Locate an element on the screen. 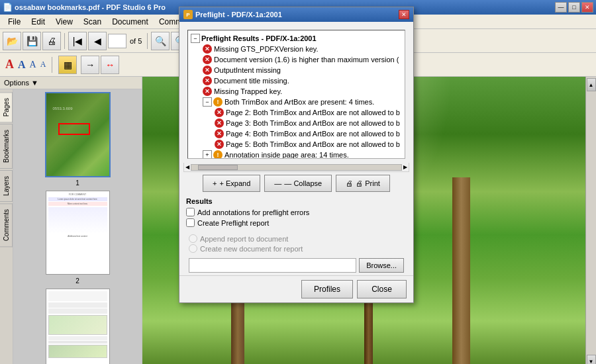 The image size is (596, 364). tree-label-2: OutputIntent missing is located at coordinates (248, 70).